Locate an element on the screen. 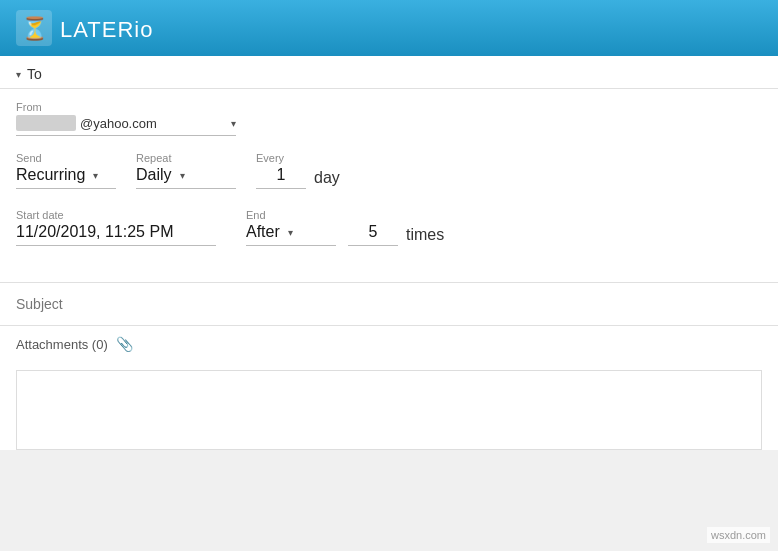  repeat-dropdown-arrow: ▾ is located at coordinates (182, 176).